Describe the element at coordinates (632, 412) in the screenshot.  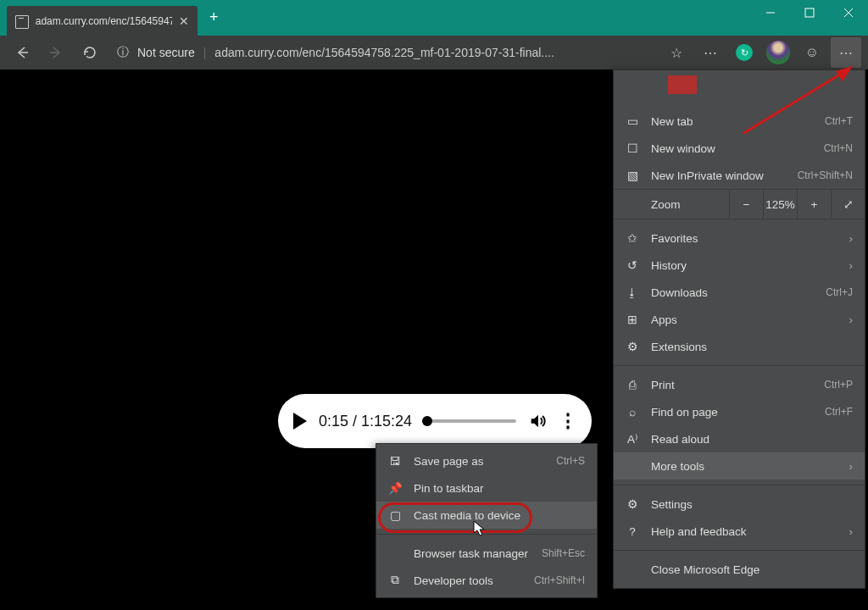
I see `find-icon: ⌕` at that location.